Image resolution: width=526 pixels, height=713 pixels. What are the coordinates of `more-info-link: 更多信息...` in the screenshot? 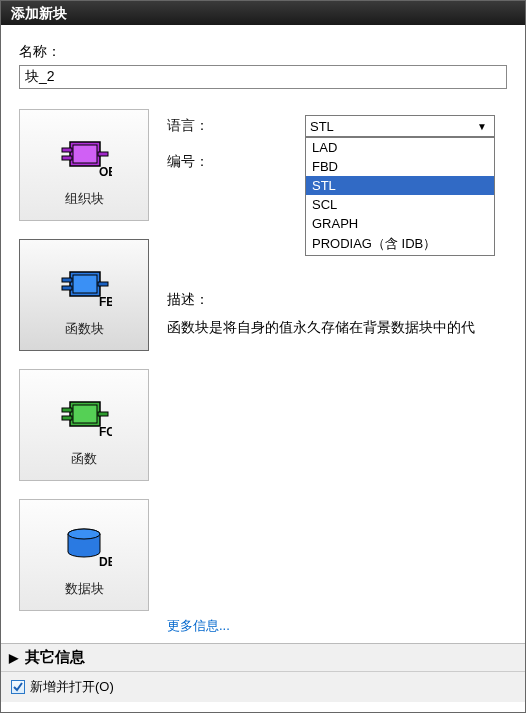 It's located at (337, 626).